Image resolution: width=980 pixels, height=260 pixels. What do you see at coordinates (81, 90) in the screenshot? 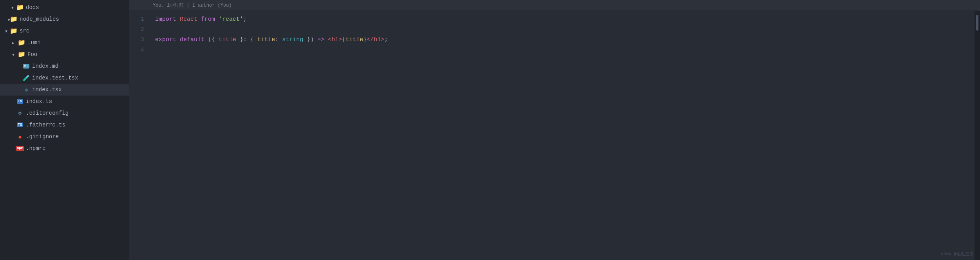
I see `sidebar-item-label: index.tsx` at bounding box center [81, 90].